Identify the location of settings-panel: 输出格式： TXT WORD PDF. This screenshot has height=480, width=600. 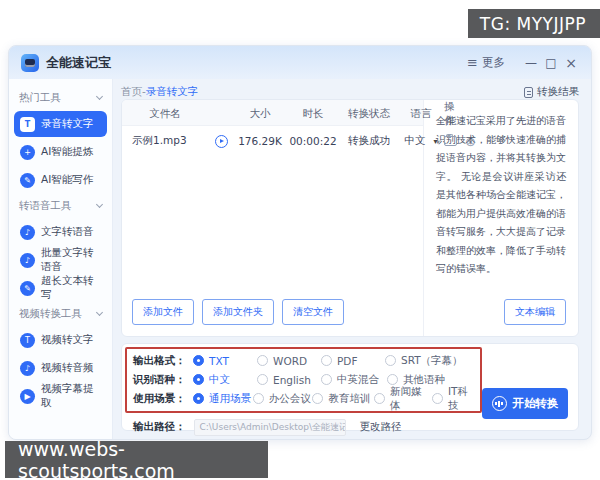
(350, 387).